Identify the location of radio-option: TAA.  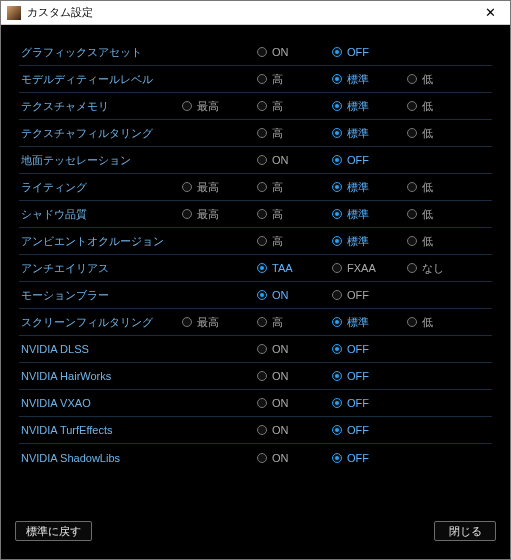
(294, 268).